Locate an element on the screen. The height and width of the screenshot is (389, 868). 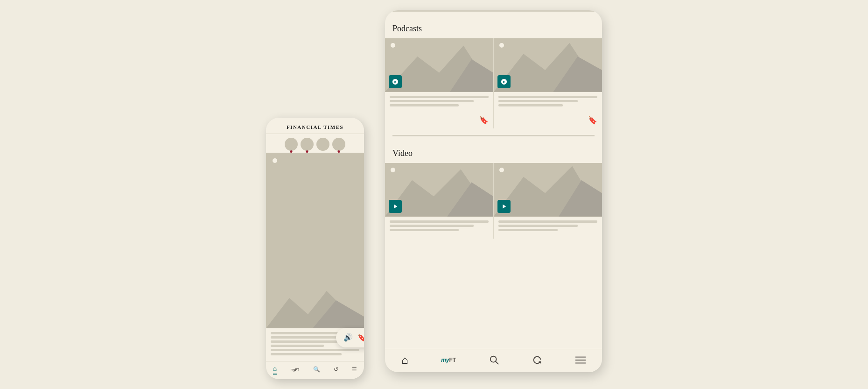
nav-search: 🔍 is located at coordinates (316, 370).